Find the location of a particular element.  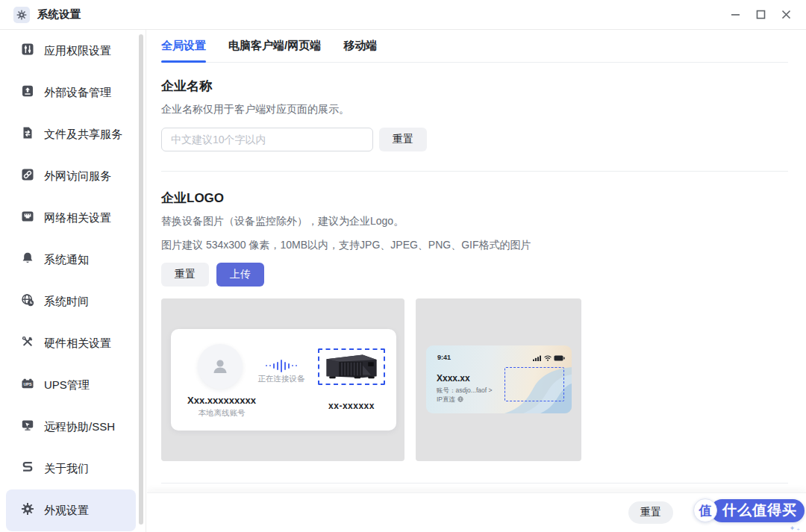

sidebar-item-system-time: 系统时间 is located at coordinates (73, 301).